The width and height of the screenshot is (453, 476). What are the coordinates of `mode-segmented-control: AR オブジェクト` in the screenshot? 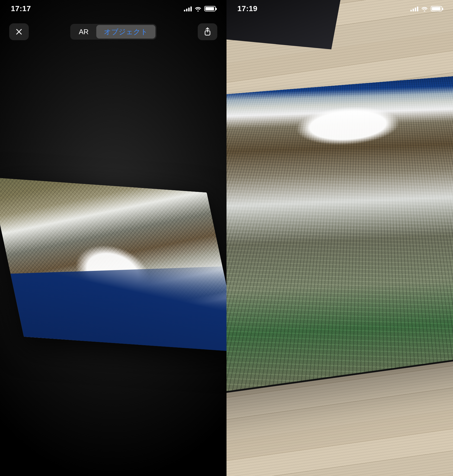 It's located at (113, 32).